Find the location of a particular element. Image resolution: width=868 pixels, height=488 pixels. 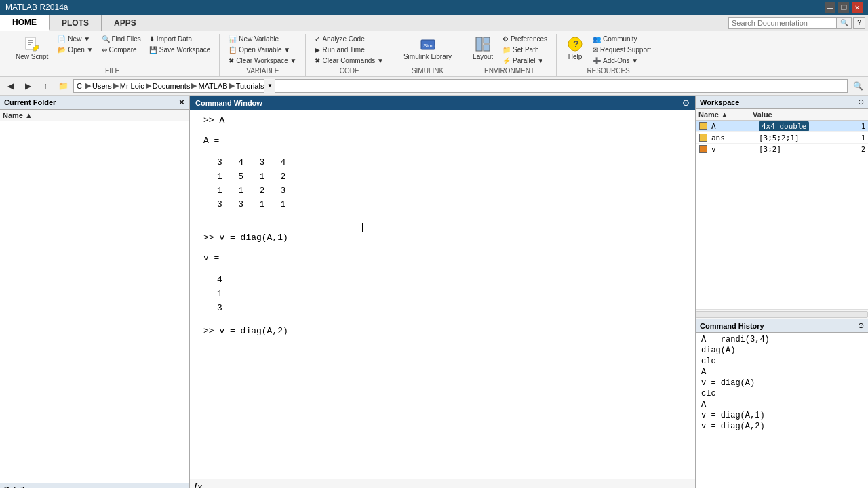

add-ons-icon: ➕ is located at coordinates (597, 61).